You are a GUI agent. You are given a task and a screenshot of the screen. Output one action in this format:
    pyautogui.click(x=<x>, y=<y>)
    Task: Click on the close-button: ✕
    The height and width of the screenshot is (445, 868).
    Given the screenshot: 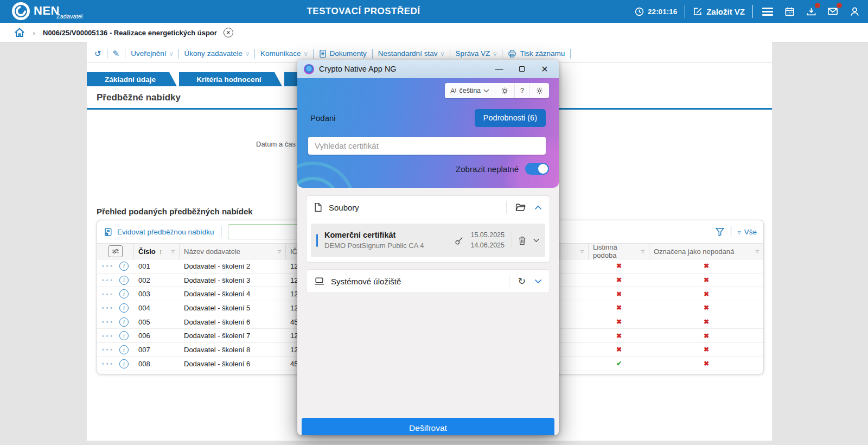 What is the action you would take?
    pyautogui.click(x=545, y=69)
    